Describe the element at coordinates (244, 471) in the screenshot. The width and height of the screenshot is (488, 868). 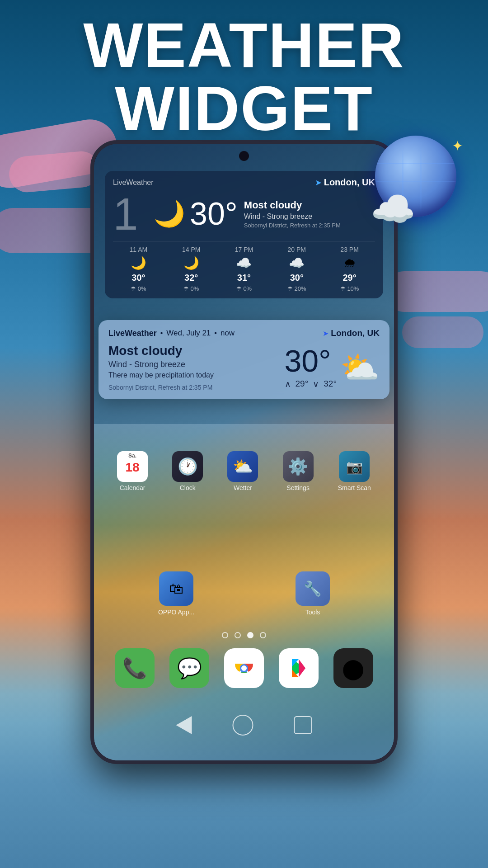
I see `phone-dock-area: Sa. 18 Calendar 🕐 Clock ⛅ Wetter ⚙️ Sett…` at that location.